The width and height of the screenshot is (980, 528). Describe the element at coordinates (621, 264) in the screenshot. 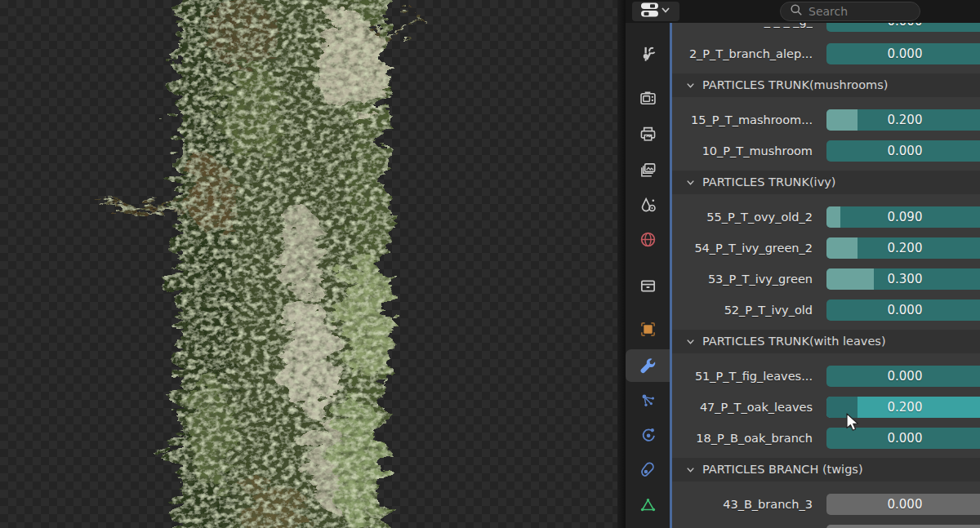

I see `editor-divider` at that location.